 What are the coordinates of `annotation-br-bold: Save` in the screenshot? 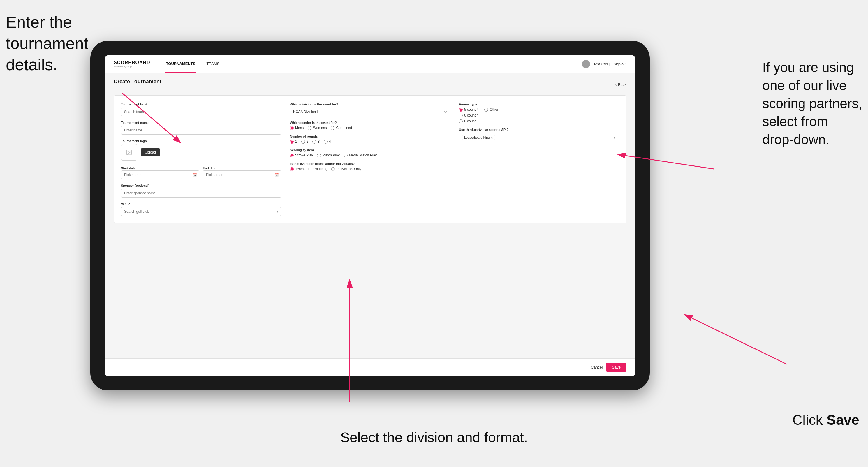 It's located at (843, 420).